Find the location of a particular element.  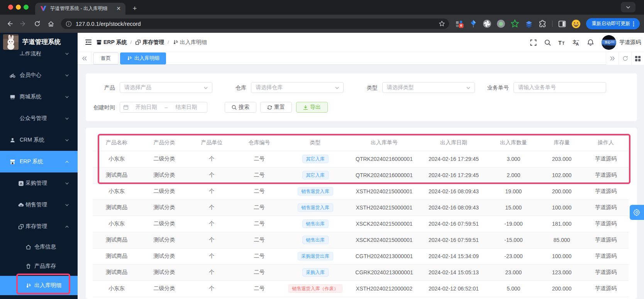

type-tag: 采购入库 is located at coordinates (315, 272).